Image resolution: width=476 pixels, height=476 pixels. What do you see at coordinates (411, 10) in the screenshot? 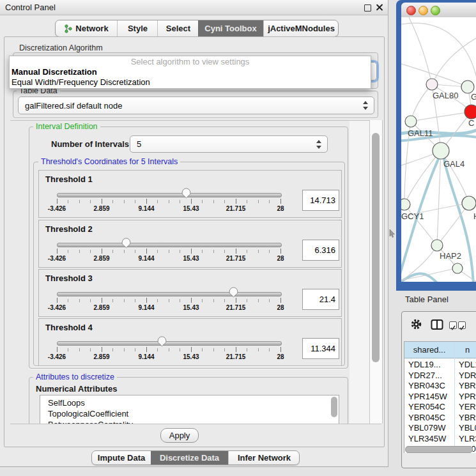
I see `close-traffic-light` at bounding box center [411, 10].